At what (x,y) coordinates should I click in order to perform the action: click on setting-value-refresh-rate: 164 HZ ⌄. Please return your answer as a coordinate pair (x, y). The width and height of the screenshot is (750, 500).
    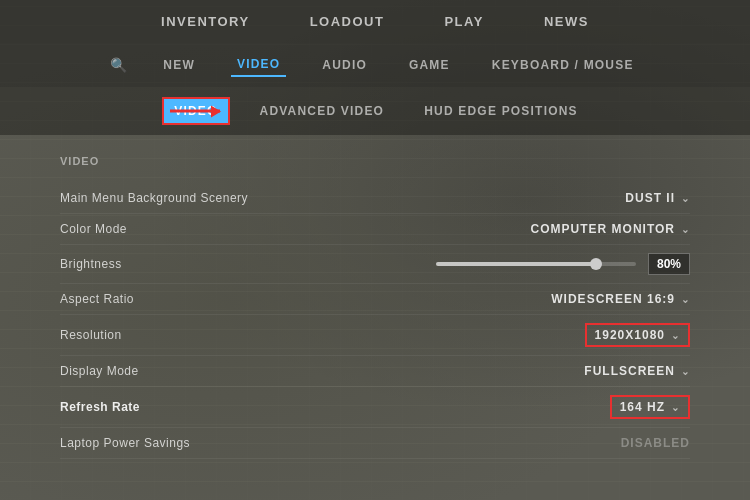
    Looking at the image, I should click on (650, 407).